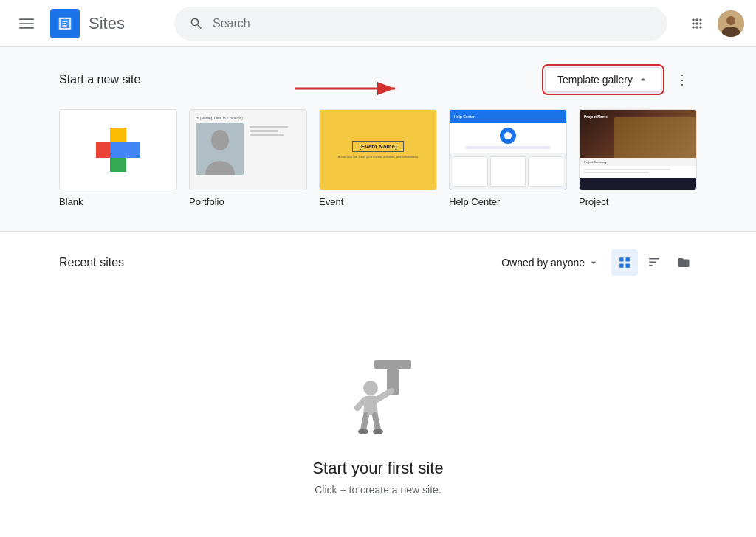  Describe the element at coordinates (599, 263) in the screenshot. I see `recent-controls: Owned by anyone` at that location.